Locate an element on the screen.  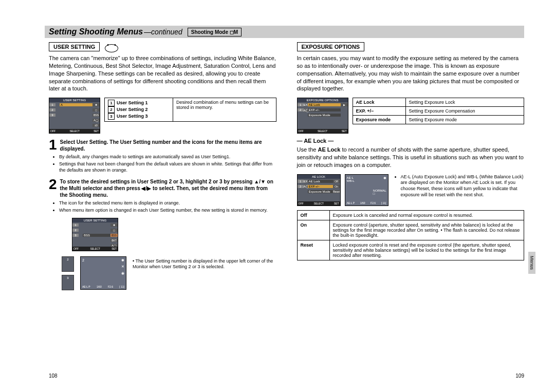
corner-caption: • The User Setting number is displayed i… is located at coordinates (205, 263).